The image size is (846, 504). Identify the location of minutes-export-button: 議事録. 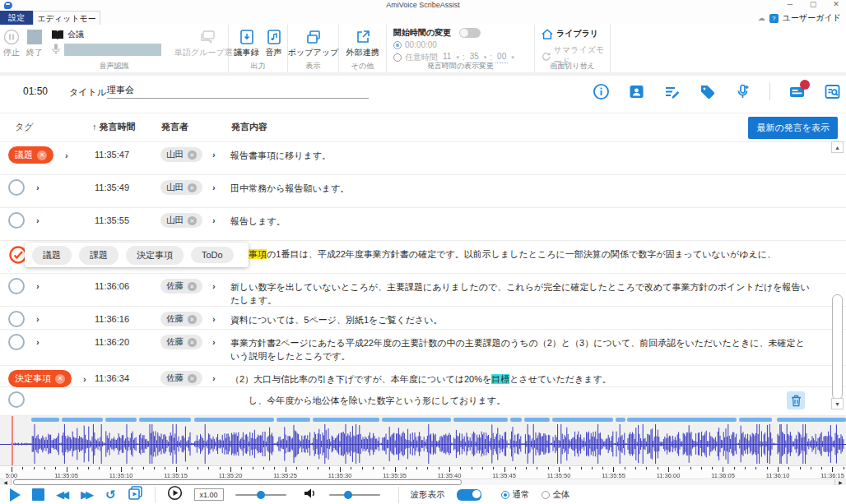
(247, 43).